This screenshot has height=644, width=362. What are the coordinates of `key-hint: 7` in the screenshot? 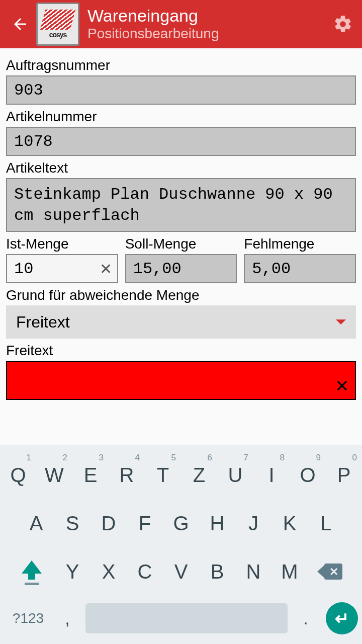 It's located at (246, 458).